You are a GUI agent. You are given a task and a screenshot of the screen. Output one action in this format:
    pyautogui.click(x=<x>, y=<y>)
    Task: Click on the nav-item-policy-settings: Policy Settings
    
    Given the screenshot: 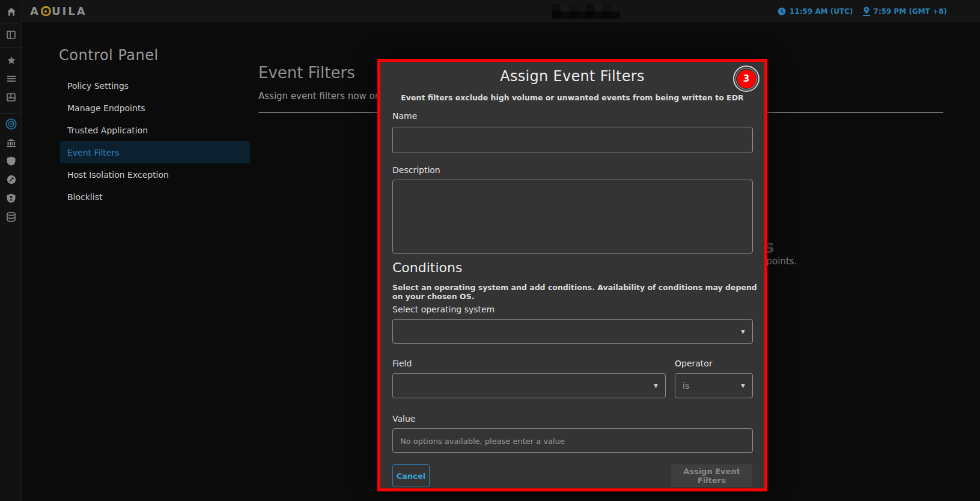 What is the action you would take?
    pyautogui.click(x=155, y=85)
    